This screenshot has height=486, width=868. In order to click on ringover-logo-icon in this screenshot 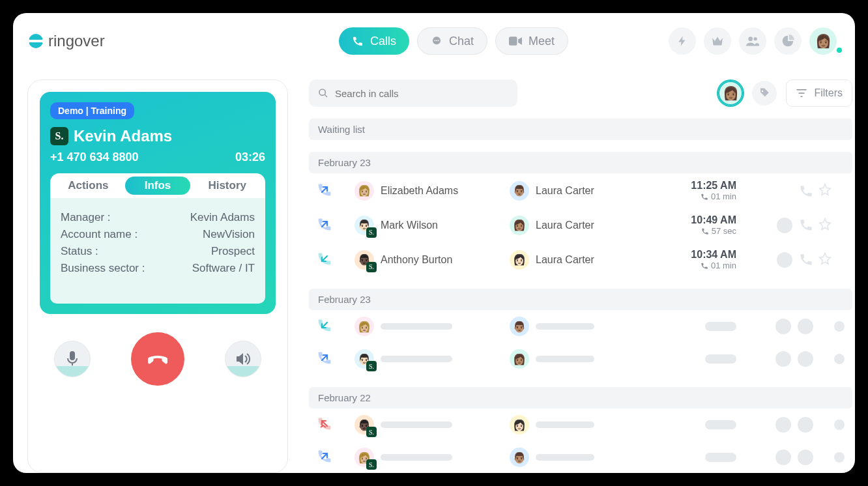, I will do `click(36, 41)`.